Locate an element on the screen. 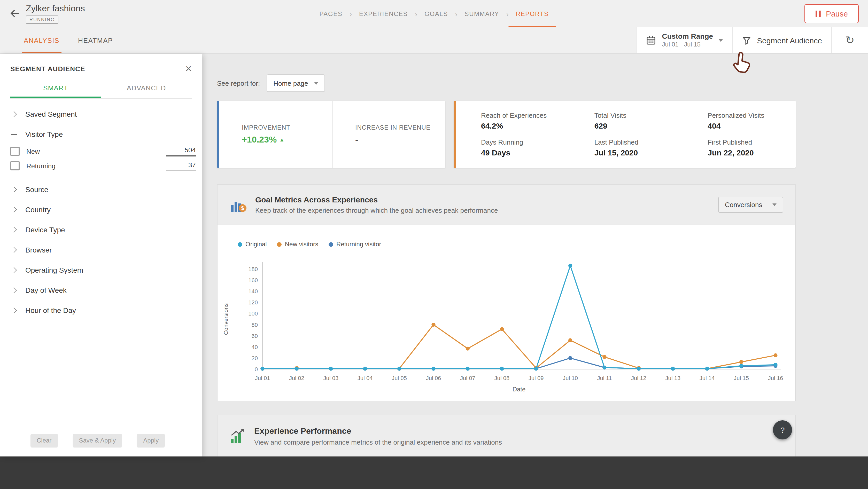  svg-text: Jul 03 is located at coordinates (331, 378).